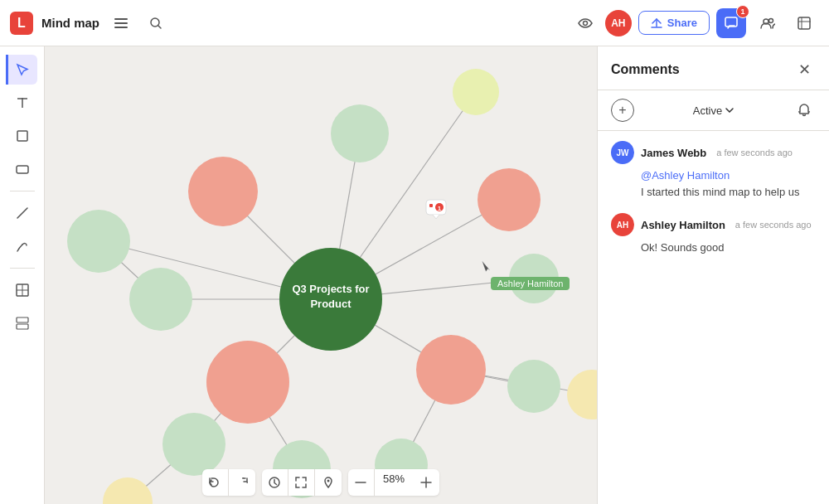 This screenshot has height=504, width=829. What do you see at coordinates (713, 235) in the screenshot?
I see `comment-item-ah: AH Ashley Hamilton a few seconds ago Ok!…` at bounding box center [713, 235].